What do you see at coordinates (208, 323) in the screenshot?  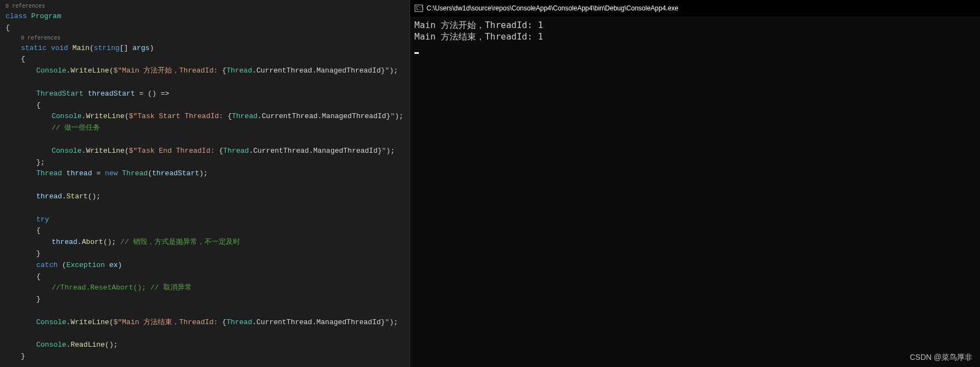 I see `code-line: Console.WriteLine($"Main 方法结束，ThreadId: …` at bounding box center [208, 323].